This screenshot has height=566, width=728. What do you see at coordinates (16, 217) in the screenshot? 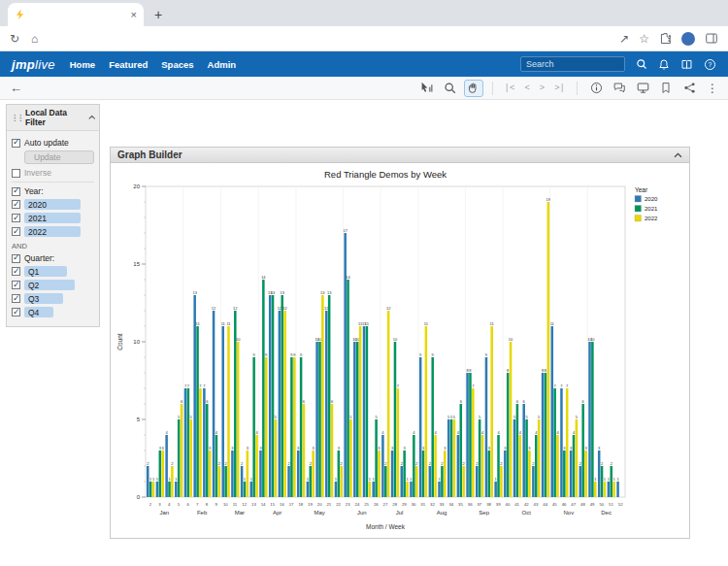
I see `value-2021-checkbox` at bounding box center [16, 217].